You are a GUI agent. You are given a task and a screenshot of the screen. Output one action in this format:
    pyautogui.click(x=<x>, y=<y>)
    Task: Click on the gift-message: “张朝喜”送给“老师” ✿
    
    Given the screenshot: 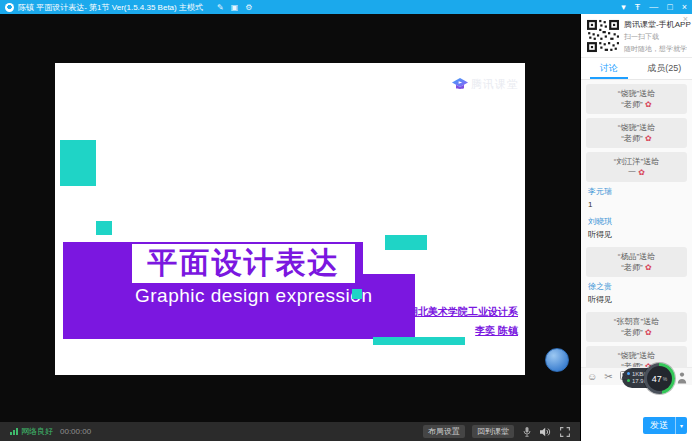 What is the action you would take?
    pyautogui.click(x=636, y=327)
    